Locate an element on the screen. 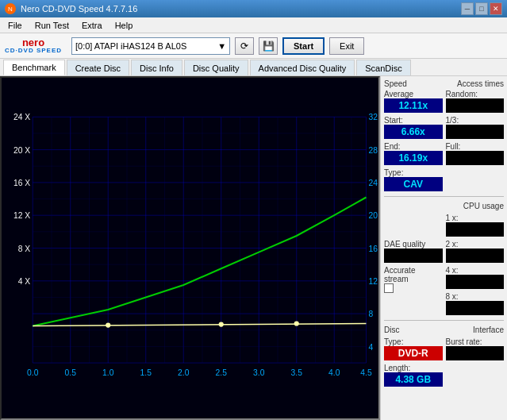  menu-extra: Extra is located at coordinates (92, 25).